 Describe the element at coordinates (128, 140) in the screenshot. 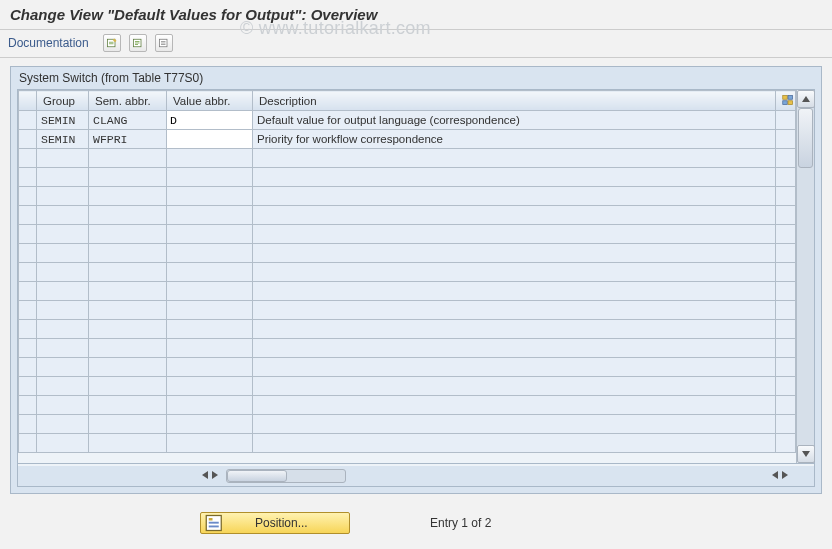

I see `cell-sem-abbr: WFPRI` at that location.